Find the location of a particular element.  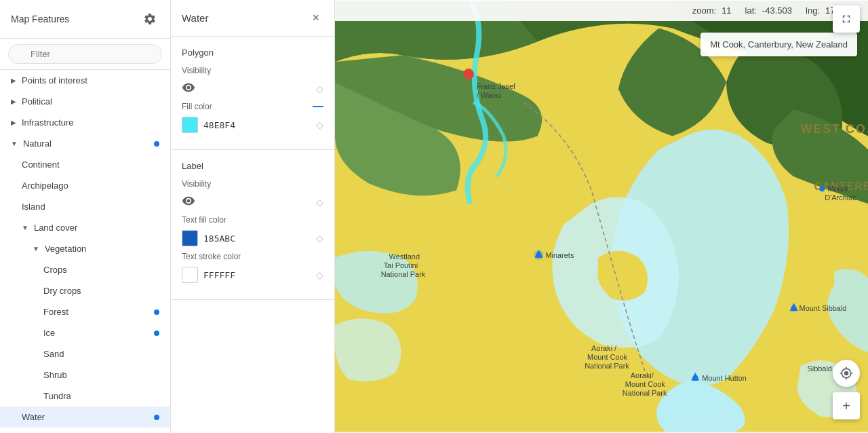

filter-bar is located at coordinates (85, 54).